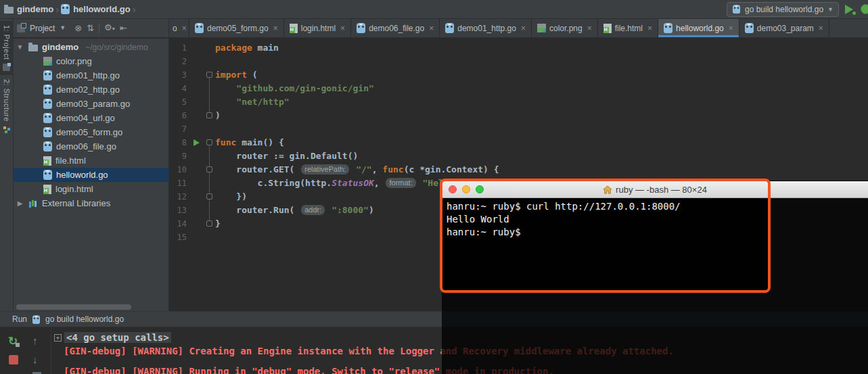  What do you see at coordinates (854, 14) in the screenshot?
I see `run-badge-dot` at bounding box center [854, 14].